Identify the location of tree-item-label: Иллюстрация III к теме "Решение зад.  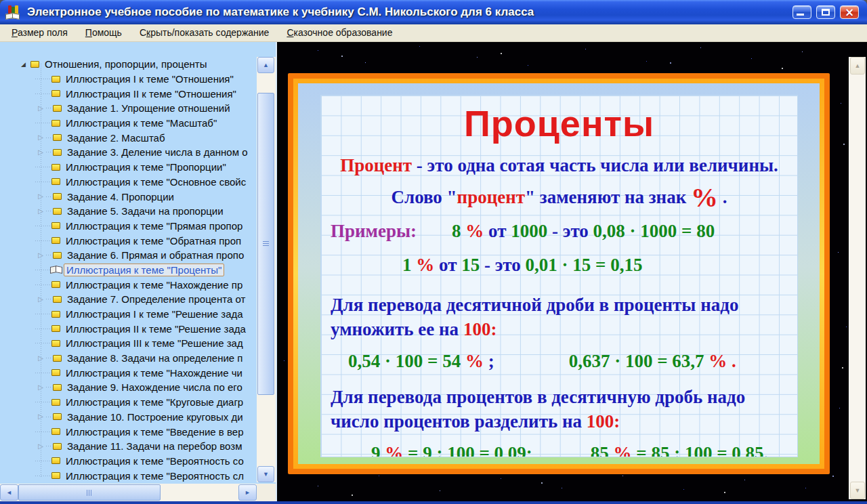
(154, 343).